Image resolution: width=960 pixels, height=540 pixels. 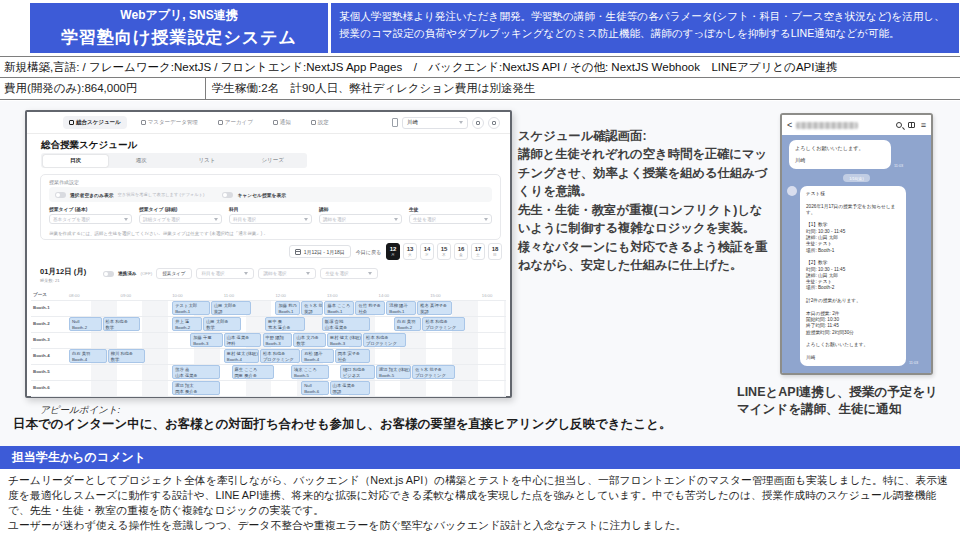 What do you see at coordinates (141, 161) in the screenshot?
I see `tab-2: 週次` at bounding box center [141, 161].